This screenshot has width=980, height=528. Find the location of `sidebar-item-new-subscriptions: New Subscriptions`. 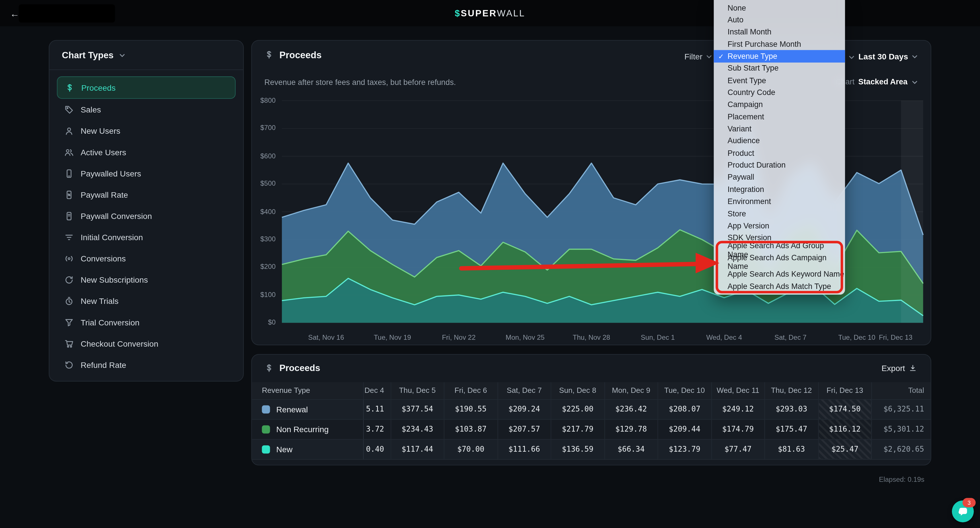

sidebar-item-new-subscriptions: New Subscriptions is located at coordinates (146, 279).